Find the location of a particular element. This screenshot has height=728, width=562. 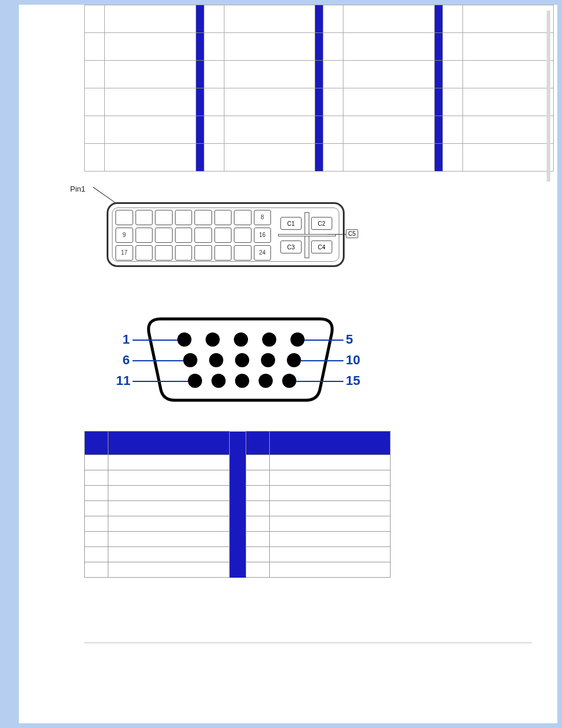

dvi-pin-17: 17 is located at coordinates (124, 253).